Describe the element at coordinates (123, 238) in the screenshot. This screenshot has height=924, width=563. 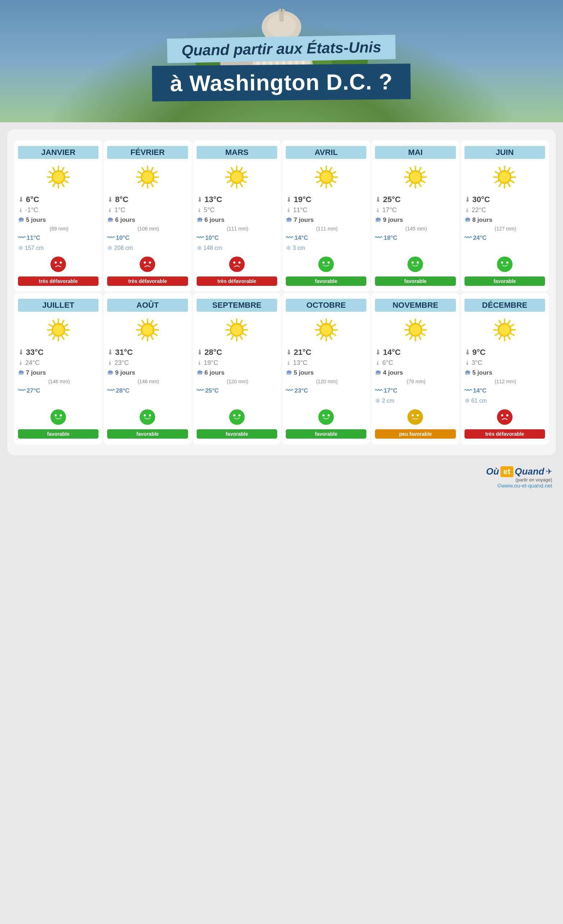
I see `sea-temp: 10°C` at that location.